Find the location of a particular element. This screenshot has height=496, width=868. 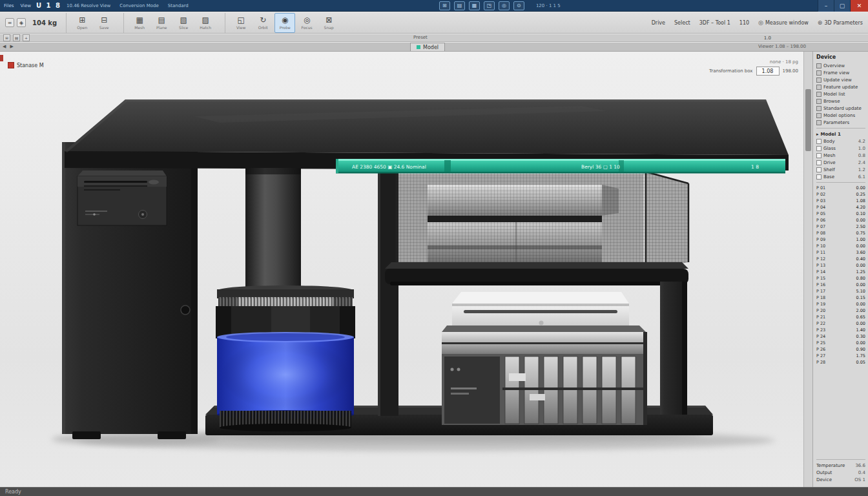

save-button: ⊟ Save is located at coordinates (104, 23).